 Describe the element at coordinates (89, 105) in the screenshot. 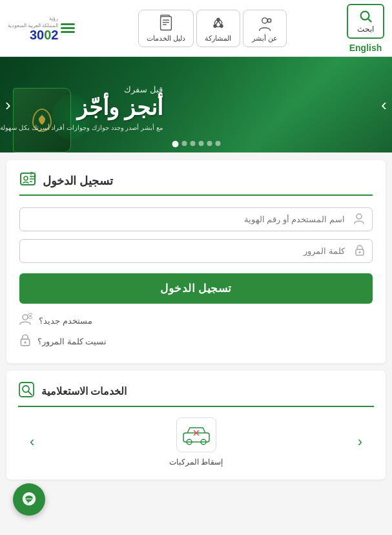

I see `banner-text: قبل سفرك أنجز وأجّز مع أبشر أصدر وجدد جو…` at that location.